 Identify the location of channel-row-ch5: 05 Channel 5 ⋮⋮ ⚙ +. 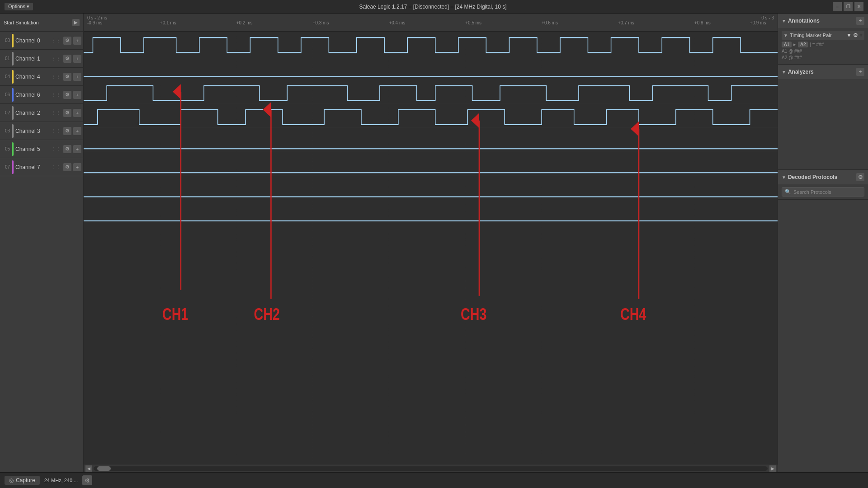
(42, 149).